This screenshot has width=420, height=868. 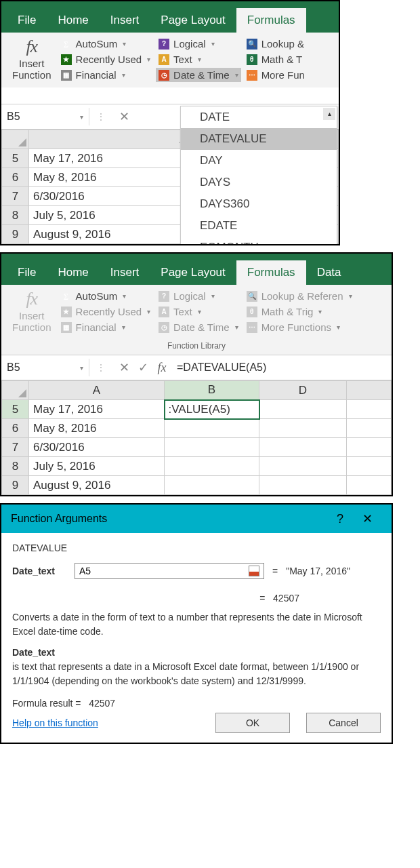 I want to click on cell: July 5, 2016, so click(x=97, y=467).